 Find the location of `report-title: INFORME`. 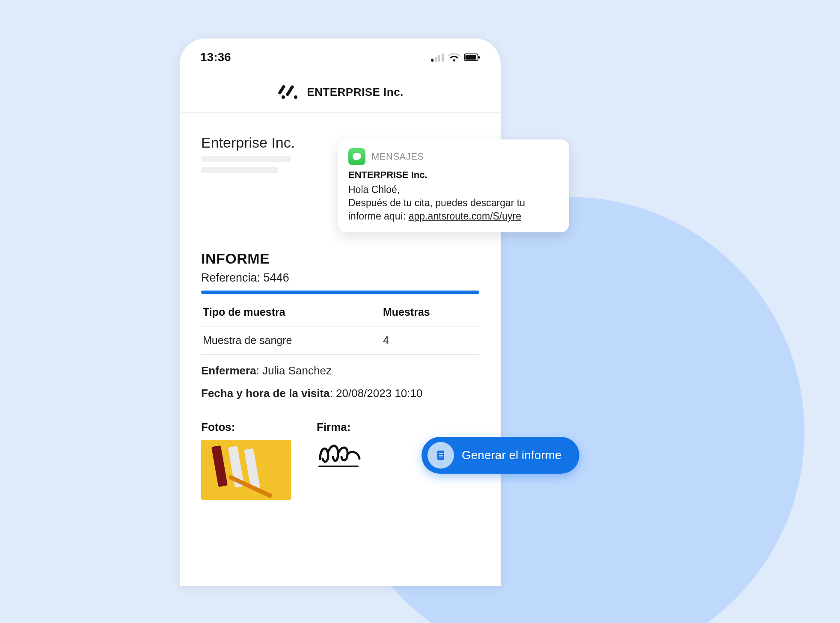

report-title: INFORME is located at coordinates (340, 258).